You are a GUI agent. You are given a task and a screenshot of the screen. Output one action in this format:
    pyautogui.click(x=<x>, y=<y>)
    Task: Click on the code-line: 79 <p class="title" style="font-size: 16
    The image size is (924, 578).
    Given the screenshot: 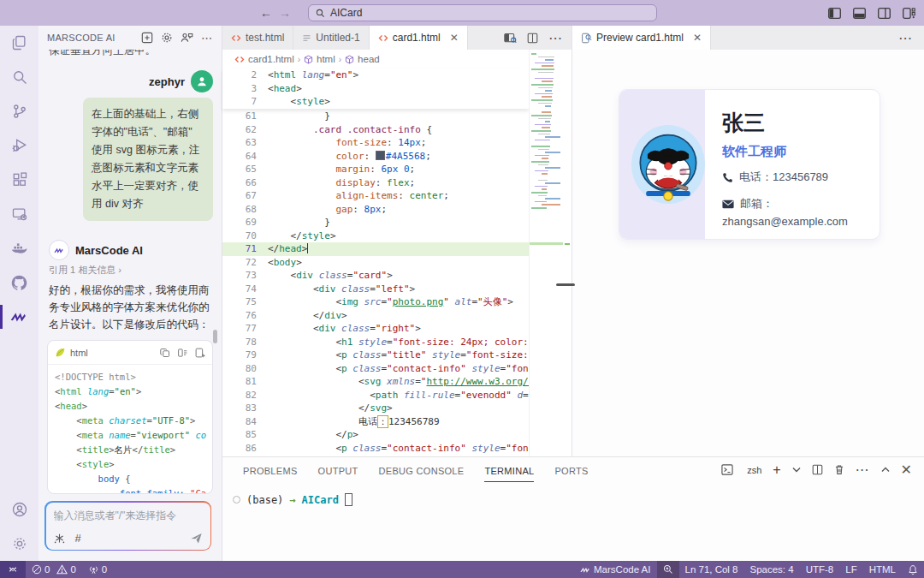 What is the action you would take?
    pyautogui.click(x=376, y=355)
    